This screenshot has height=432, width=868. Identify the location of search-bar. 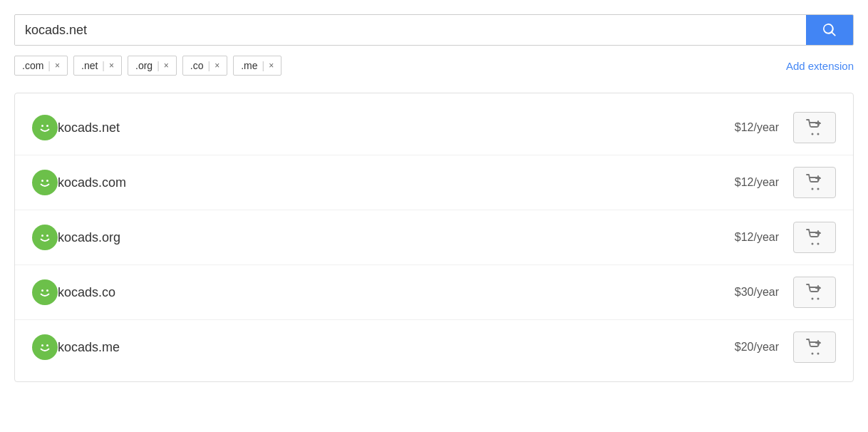
(434, 30).